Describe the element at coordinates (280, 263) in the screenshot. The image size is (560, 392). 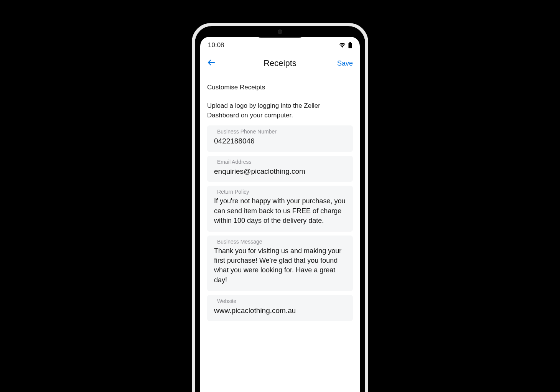
I see `business-message-field: Business Message Thank you for visiting …` at that location.